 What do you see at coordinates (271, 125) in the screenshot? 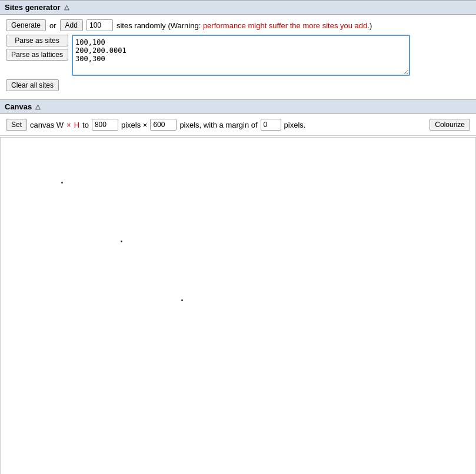
I see `canvas-margin-input` at bounding box center [271, 125].